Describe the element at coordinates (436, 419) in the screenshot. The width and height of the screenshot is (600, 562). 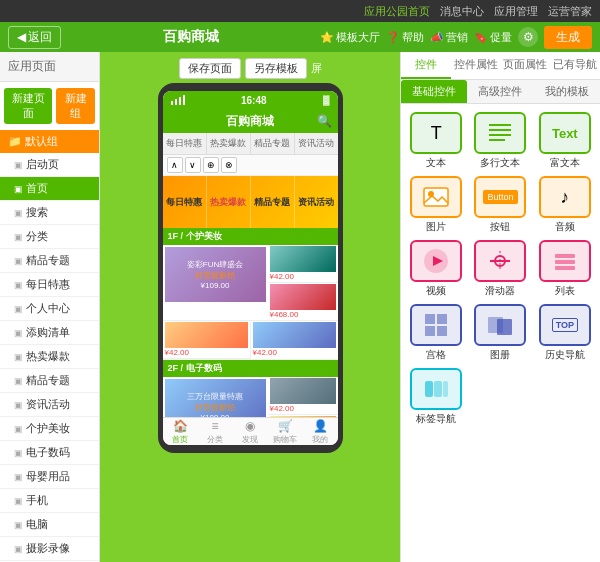
I see `widget-label-tag: 标签导航` at that location.